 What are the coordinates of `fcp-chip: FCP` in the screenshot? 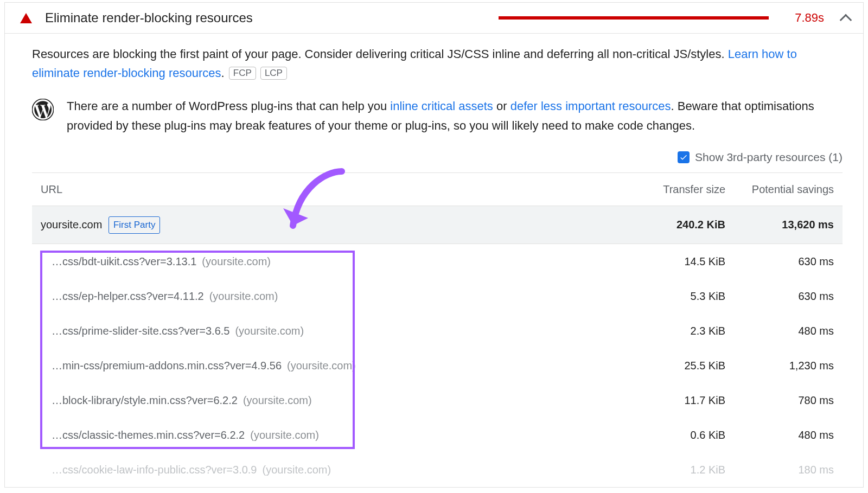 It's located at (242, 73).